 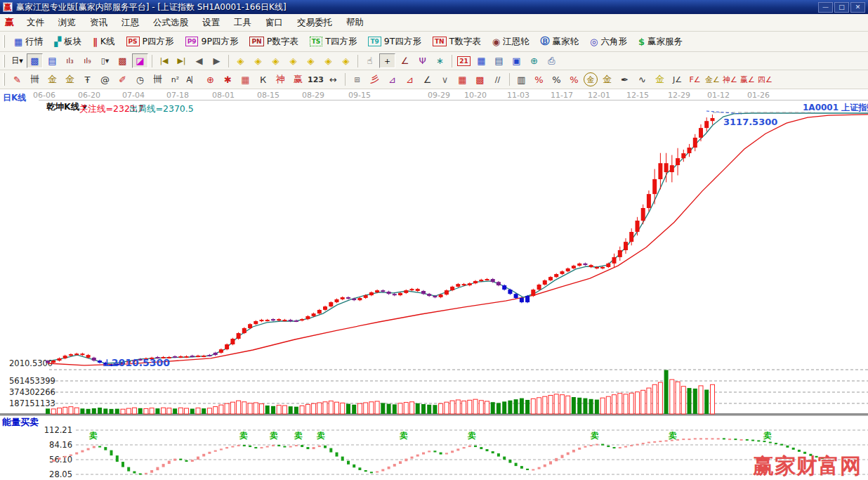 What do you see at coordinates (357, 80) in the screenshot?
I see `box-plot-tool: ⧈` at bounding box center [357, 80].